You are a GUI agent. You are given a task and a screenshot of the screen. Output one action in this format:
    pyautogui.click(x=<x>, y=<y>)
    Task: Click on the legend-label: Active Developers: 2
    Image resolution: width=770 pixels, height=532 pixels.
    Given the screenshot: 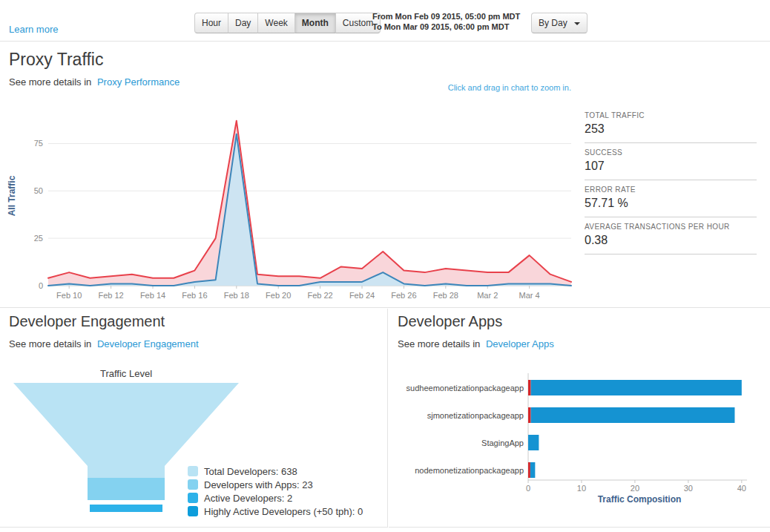 What is the action you would take?
    pyautogui.click(x=248, y=499)
    